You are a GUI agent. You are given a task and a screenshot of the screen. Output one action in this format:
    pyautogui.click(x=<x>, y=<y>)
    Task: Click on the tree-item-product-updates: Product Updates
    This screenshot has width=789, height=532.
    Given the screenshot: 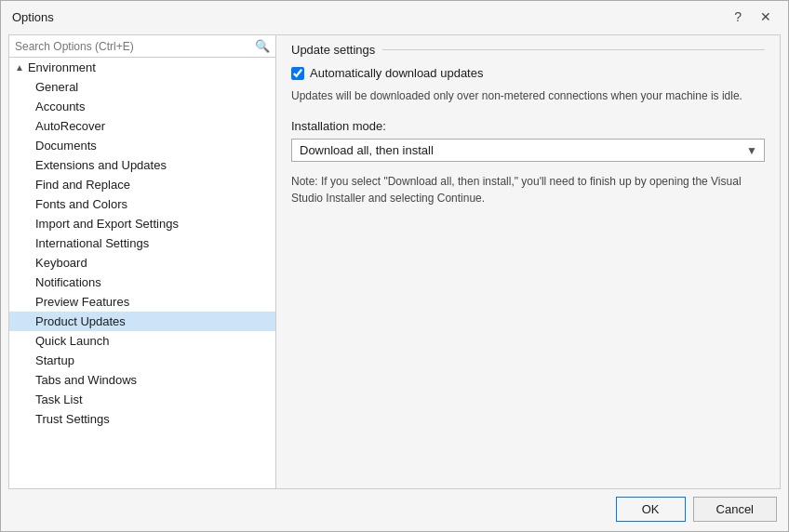 What is the action you would take?
    pyautogui.click(x=142, y=322)
    